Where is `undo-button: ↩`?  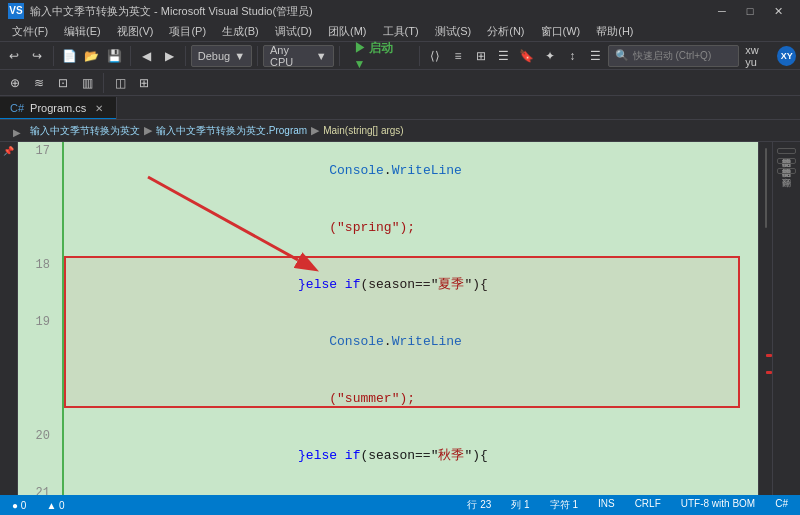 undo-button: ↩ is located at coordinates (14, 56).